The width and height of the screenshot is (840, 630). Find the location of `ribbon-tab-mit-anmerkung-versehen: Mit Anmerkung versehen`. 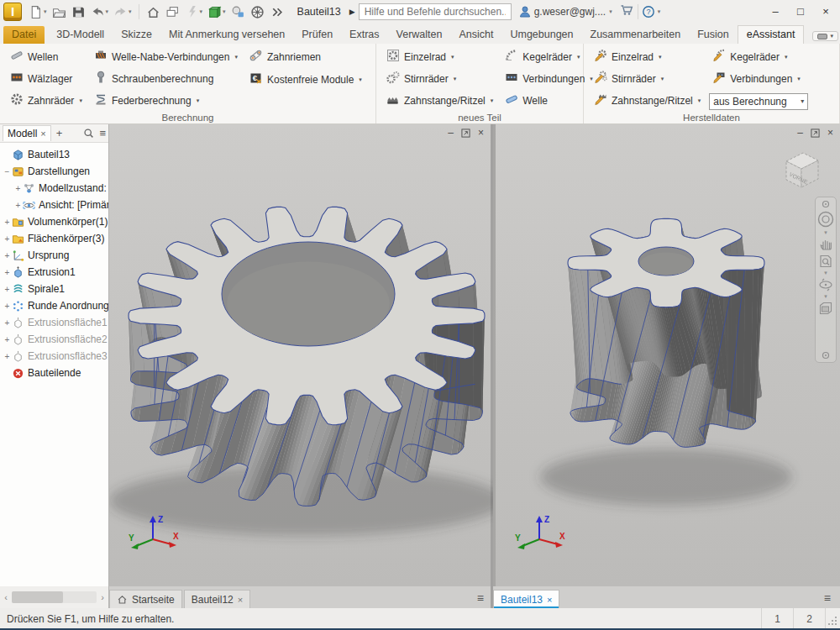

ribbon-tab-mit-anmerkung-versehen: Mit Anmerkung versehen is located at coordinates (227, 35).